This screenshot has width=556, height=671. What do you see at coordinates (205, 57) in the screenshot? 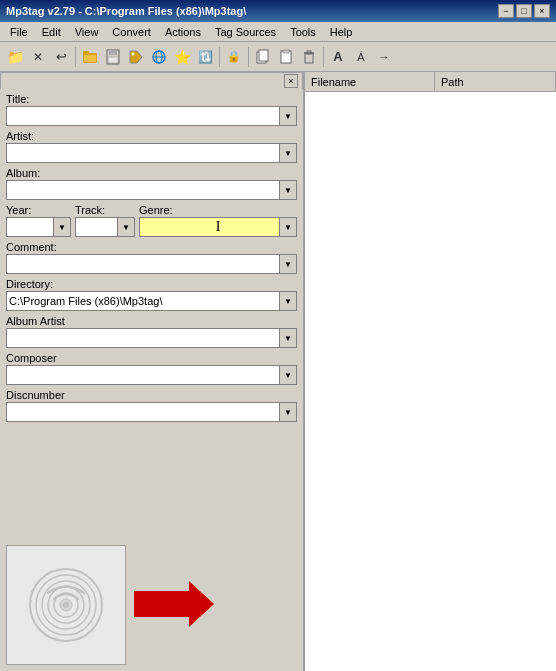
I see `refresh-button: 🔃` at bounding box center [205, 57].